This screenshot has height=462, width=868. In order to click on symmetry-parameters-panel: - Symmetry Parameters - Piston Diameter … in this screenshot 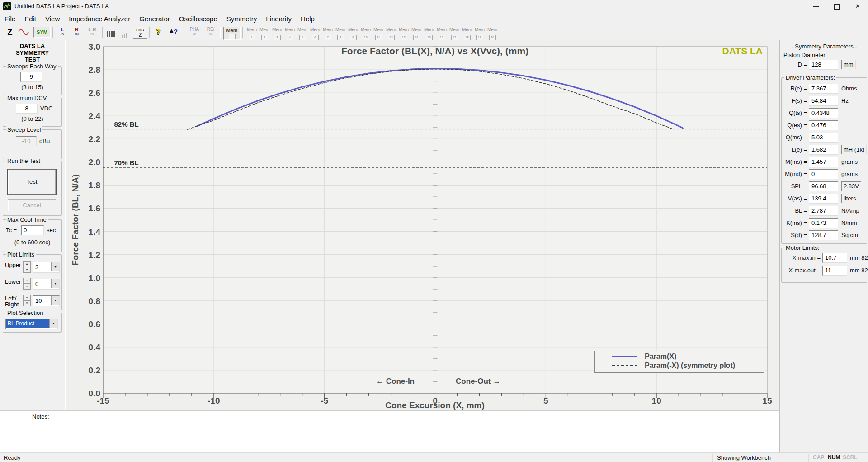, I will do `click(824, 246)`.